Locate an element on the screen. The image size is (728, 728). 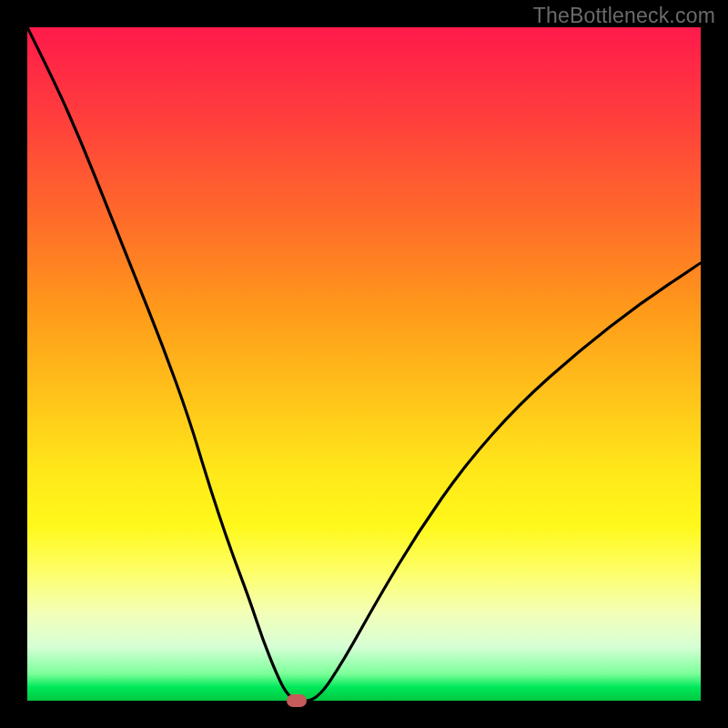
watermark-label: TheBottleneck.com is located at coordinates (624, 16).